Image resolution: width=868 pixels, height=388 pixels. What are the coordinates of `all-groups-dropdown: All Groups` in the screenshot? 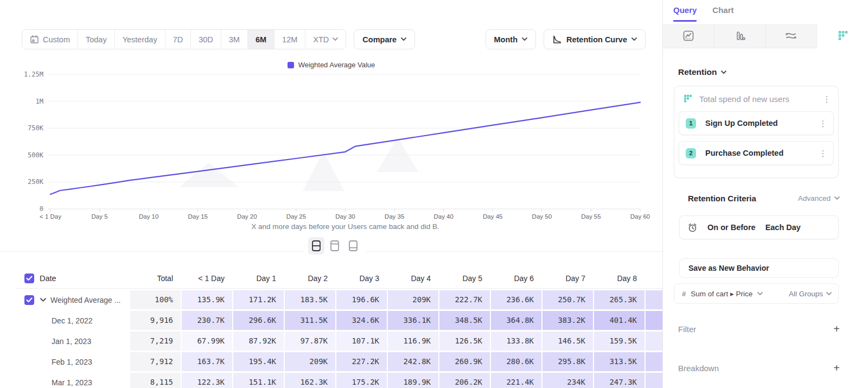 It's located at (810, 294).